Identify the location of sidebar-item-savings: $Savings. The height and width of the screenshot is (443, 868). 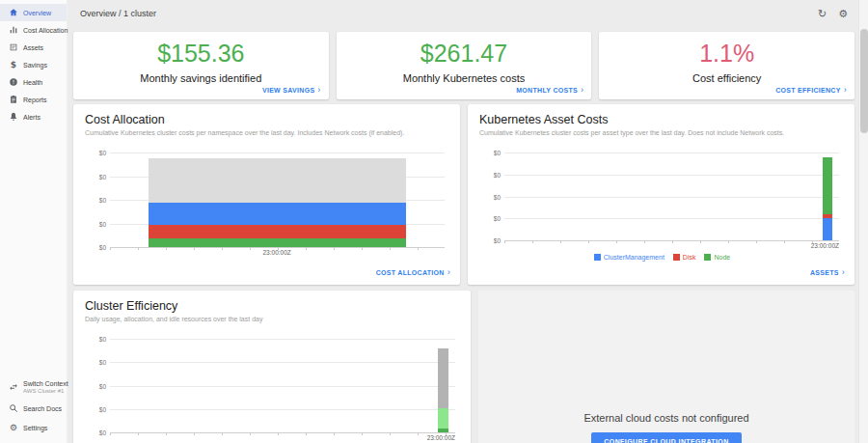
(33, 65).